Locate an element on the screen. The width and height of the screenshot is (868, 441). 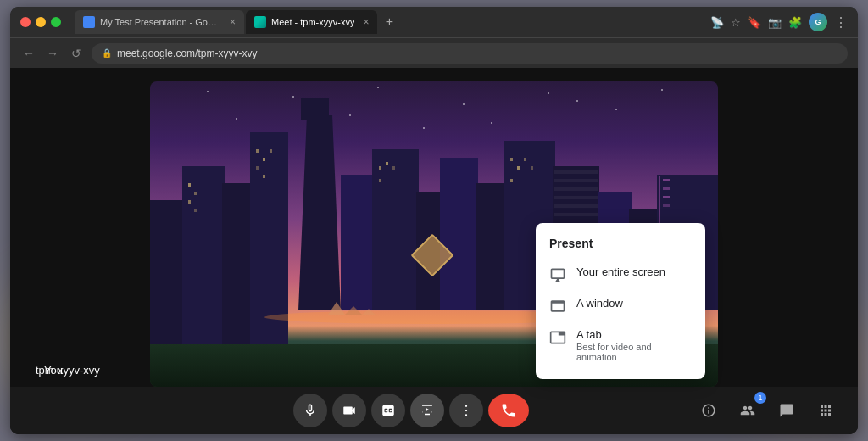
people-badge: 1 is located at coordinates (760, 398).